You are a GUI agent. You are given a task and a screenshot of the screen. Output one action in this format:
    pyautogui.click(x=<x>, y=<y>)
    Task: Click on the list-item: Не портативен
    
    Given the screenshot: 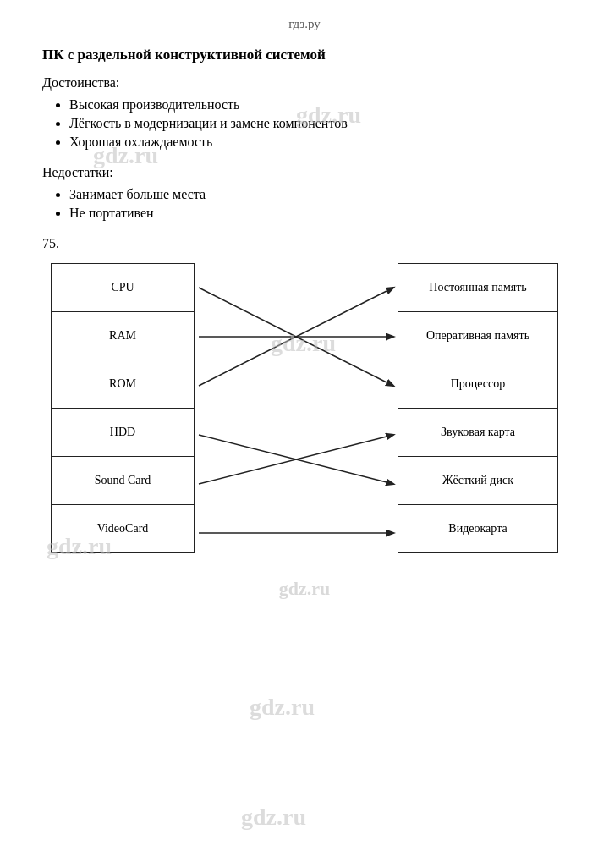 What is the action you would take?
    pyautogui.click(x=318, y=213)
    